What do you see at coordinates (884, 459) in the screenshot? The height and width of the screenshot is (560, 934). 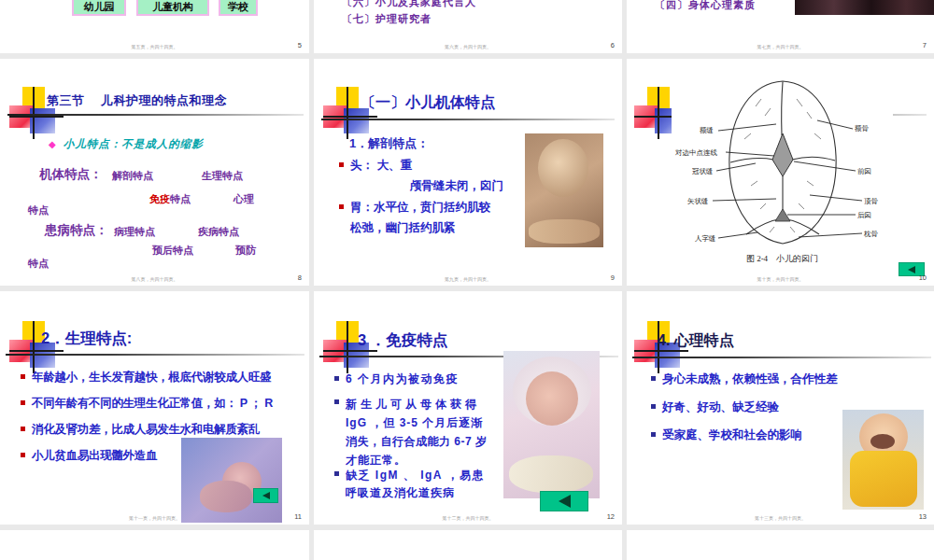 I see `photo-crying-baby-yellow` at bounding box center [884, 459].